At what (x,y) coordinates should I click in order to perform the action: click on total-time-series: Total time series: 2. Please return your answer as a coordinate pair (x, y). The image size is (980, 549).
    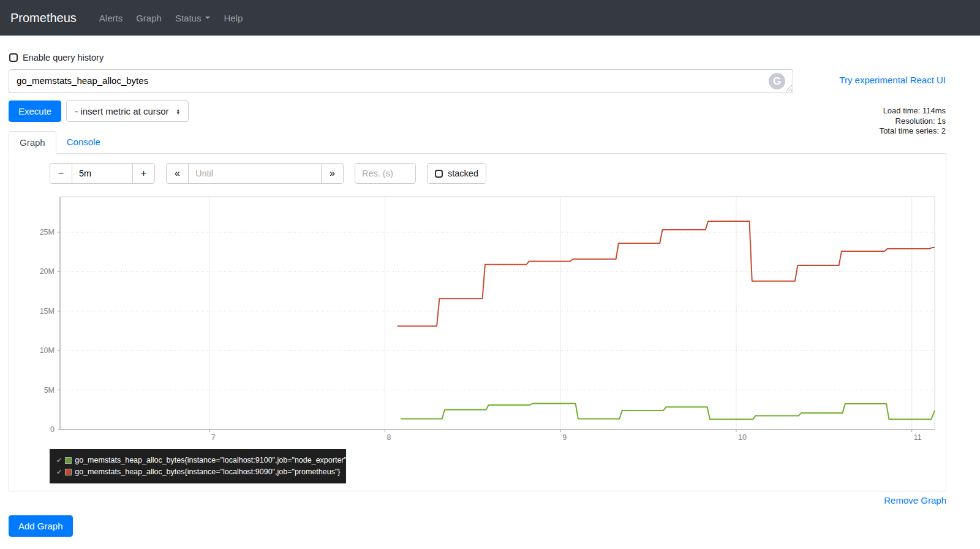
    Looking at the image, I should click on (913, 131).